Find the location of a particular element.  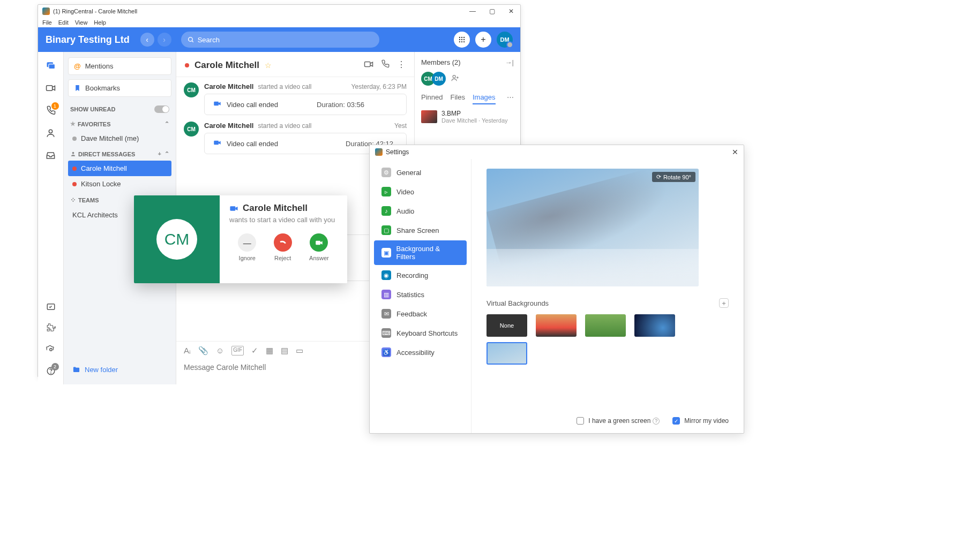

nav-feedback: ✉Feedback is located at coordinates (420, 314).